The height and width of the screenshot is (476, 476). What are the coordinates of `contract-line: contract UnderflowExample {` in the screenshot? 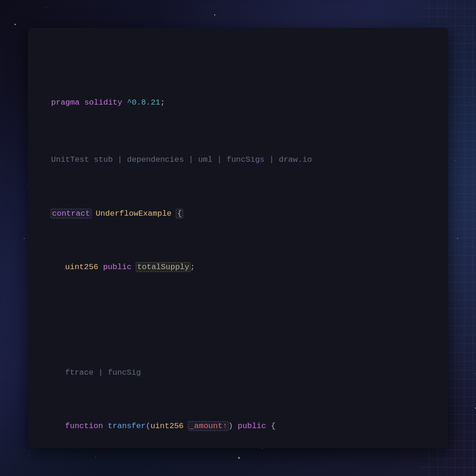 It's located at (238, 214).